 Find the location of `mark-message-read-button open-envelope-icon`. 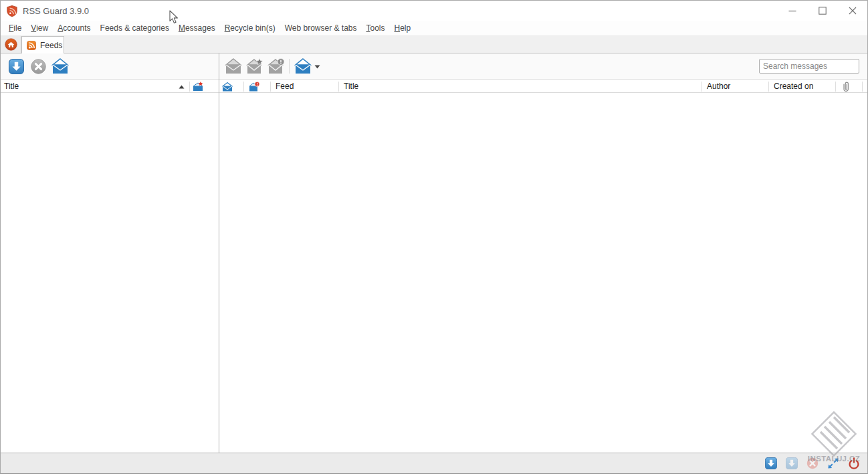

mark-message-read-button open-envelope-icon is located at coordinates (233, 66).